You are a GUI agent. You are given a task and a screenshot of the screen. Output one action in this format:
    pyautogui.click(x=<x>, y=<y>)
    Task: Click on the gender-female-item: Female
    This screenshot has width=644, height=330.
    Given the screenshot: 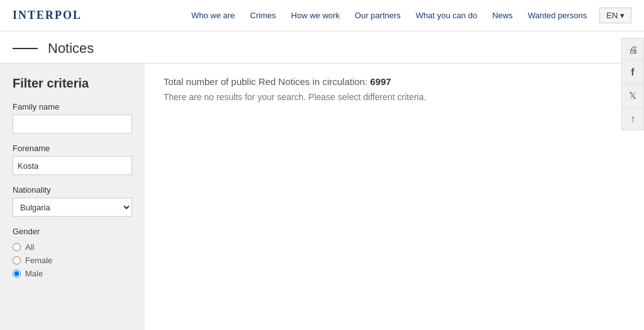 What is the action you would take?
    pyautogui.click(x=72, y=261)
    